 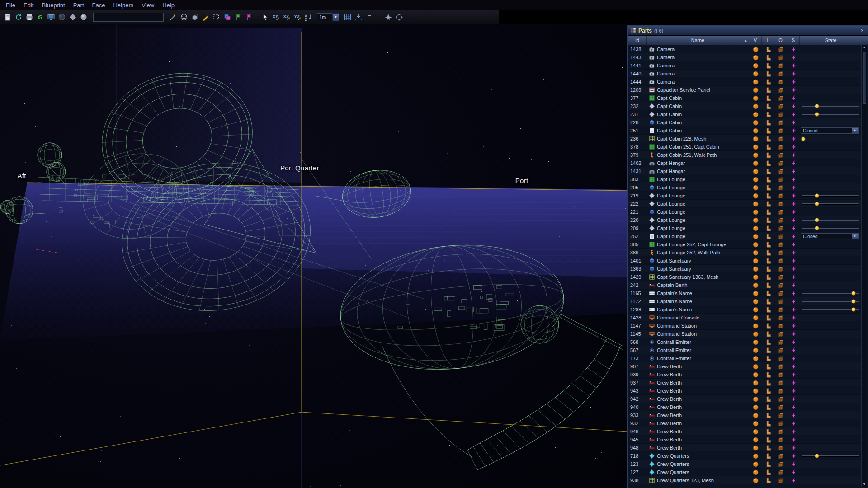 I want to click on part-row: 1444Camera, so click(x=745, y=82).